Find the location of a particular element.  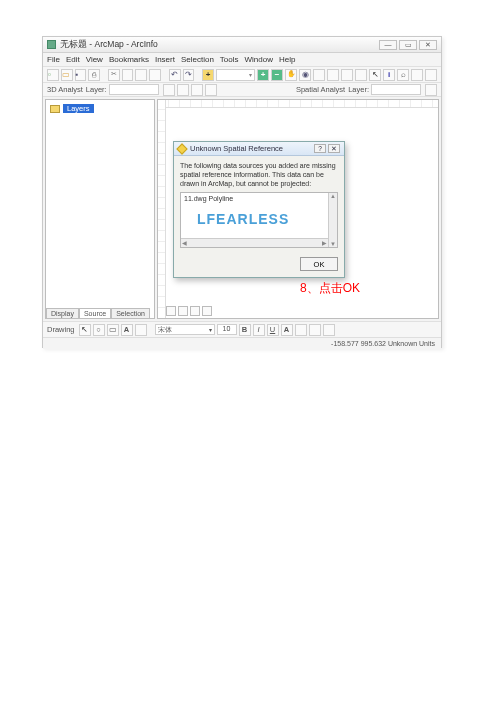

save-icon is located at coordinates (81, 75).